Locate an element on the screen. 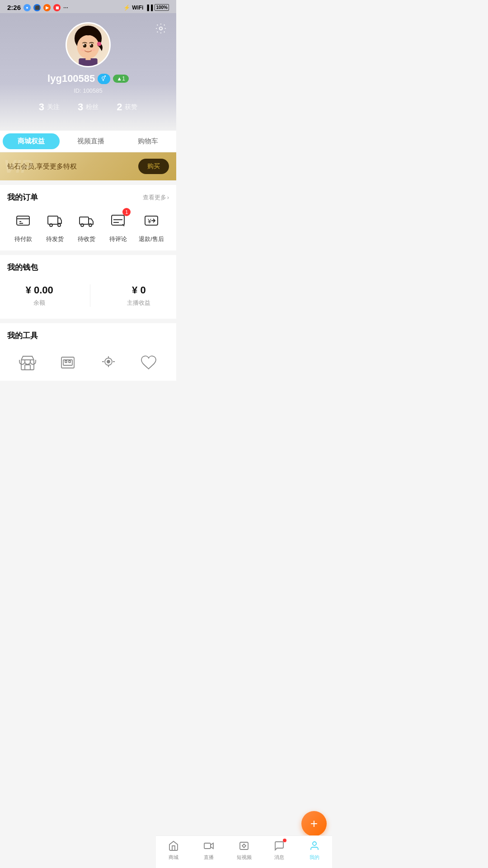  tool-favorites is located at coordinates (149, 363).